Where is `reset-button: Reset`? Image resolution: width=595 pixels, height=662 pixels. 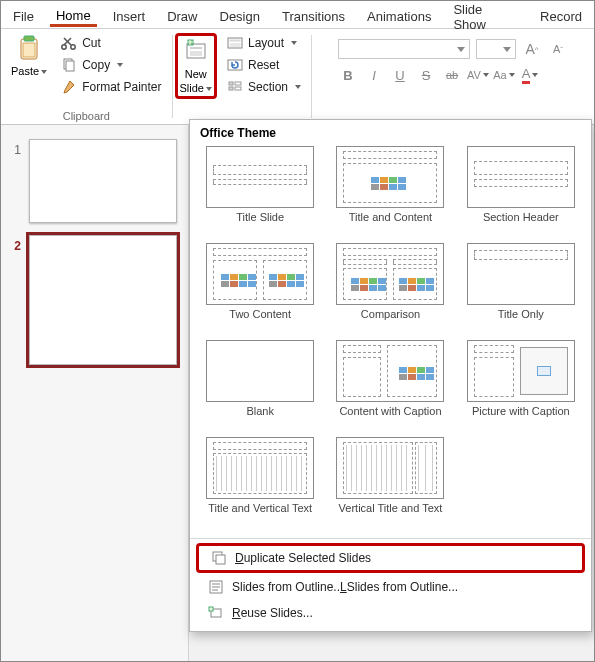 reset-button: Reset is located at coordinates (264, 65).